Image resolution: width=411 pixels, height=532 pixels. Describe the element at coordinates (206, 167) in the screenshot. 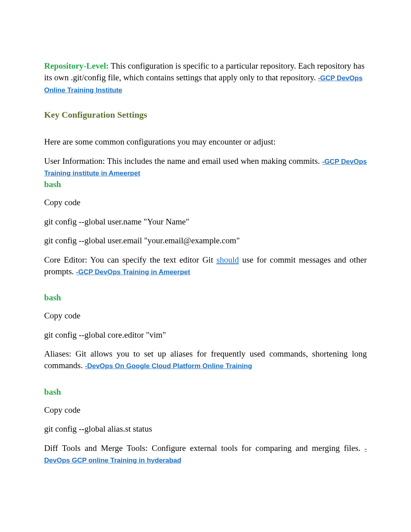

I see `paragraph-user-information: User Information: This includes the name…` at that location.